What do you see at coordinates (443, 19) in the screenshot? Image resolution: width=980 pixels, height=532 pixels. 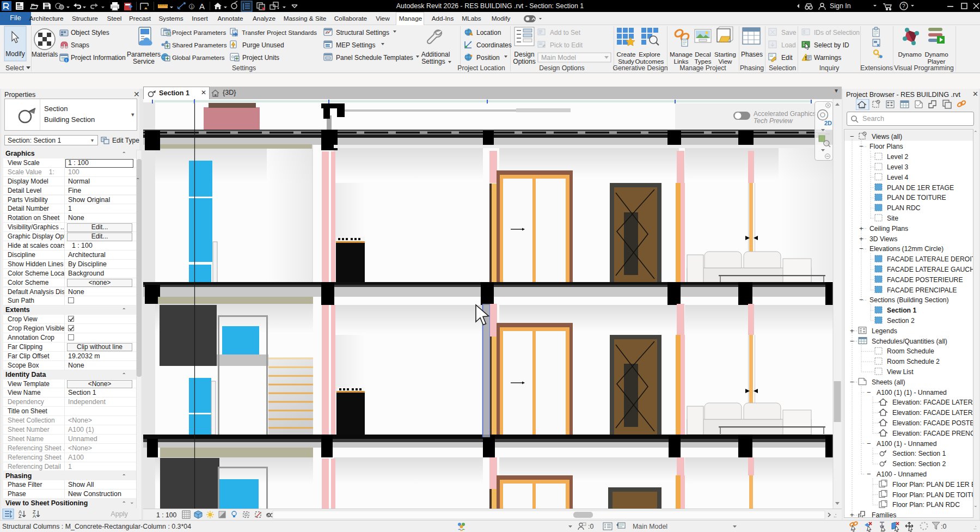 I see `svg-text: Add-Ins` at bounding box center [443, 19].